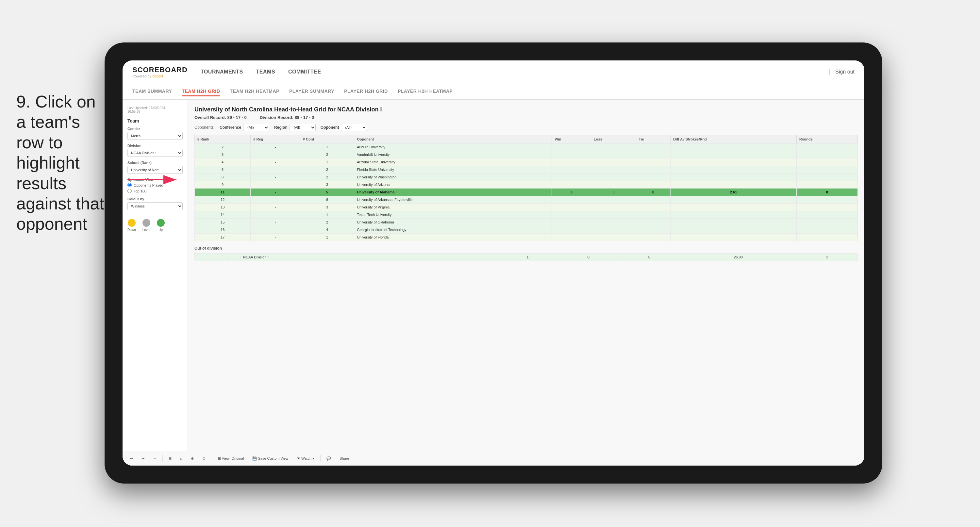 This screenshot has width=980, height=527. I want to click on grid-records: Overall Record: 89 - 17 - 0 Division Rec…, so click(526, 117).